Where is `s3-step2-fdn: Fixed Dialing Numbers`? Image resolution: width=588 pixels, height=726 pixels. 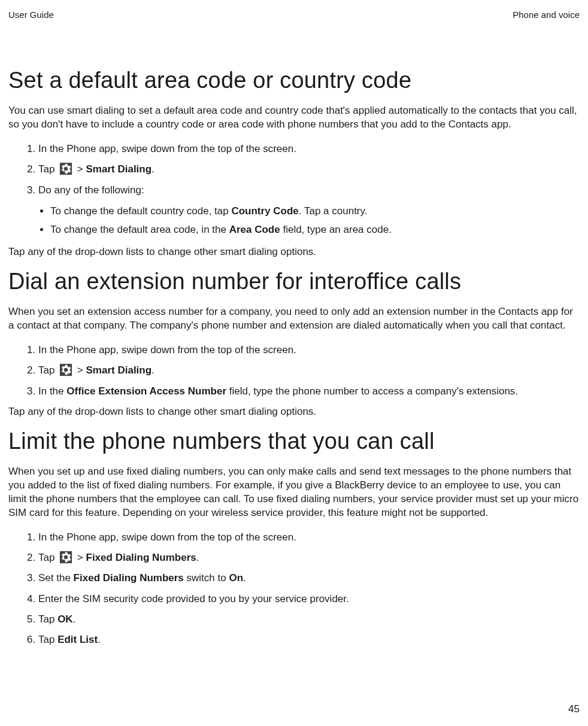 s3-step2-fdn: Fixed Dialing Numbers is located at coordinates (141, 558).